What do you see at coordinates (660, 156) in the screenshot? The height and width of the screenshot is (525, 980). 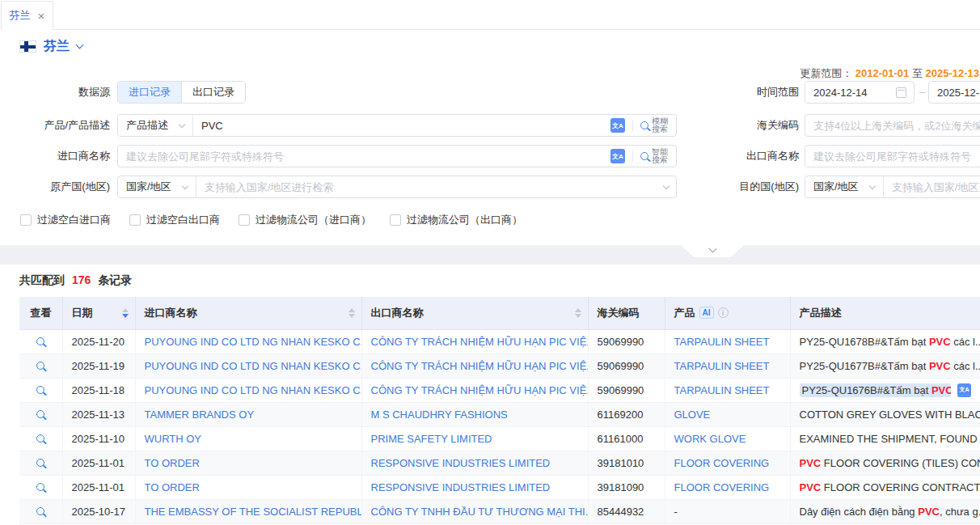 I see `smart-search-button: 智能搜索` at bounding box center [660, 156].